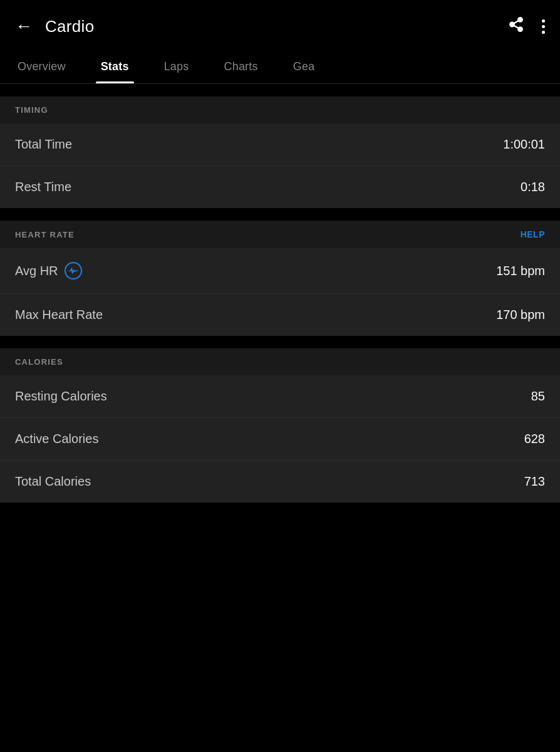 This screenshot has height=752, width=560. I want to click on back-button: ←, so click(24, 26).